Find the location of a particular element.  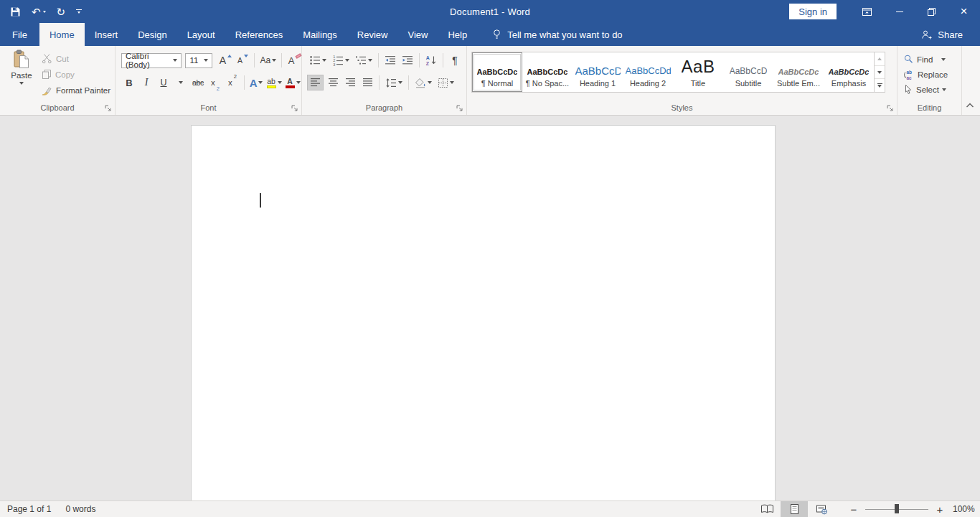

shading-button is located at coordinates (423, 83).